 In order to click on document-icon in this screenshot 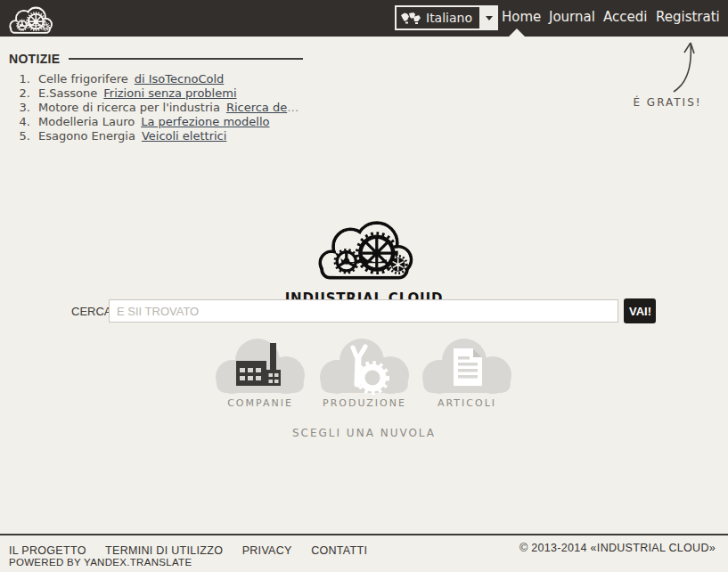, I will do `click(468, 367)`.